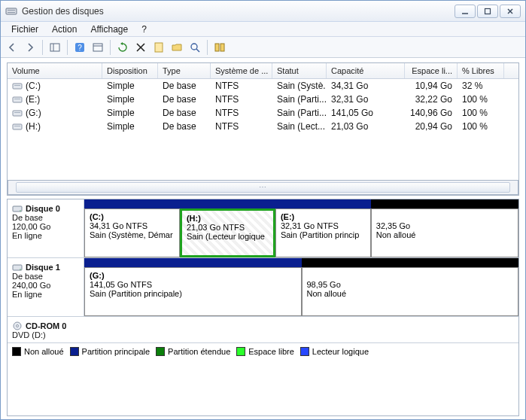 The width and height of the screenshot is (526, 420). I want to click on disk-name: Disque 0, so click(43, 208).